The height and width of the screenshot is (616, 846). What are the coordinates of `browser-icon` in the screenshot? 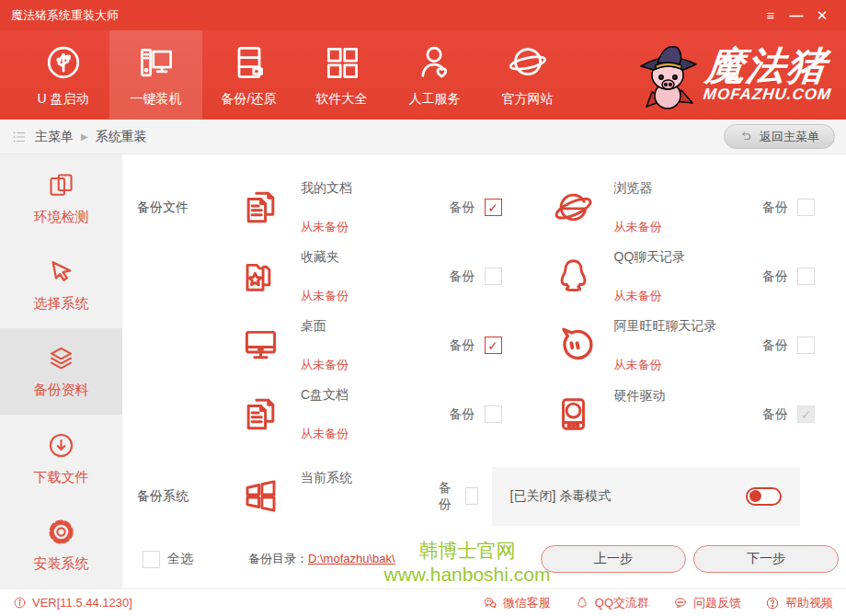 It's located at (574, 208).